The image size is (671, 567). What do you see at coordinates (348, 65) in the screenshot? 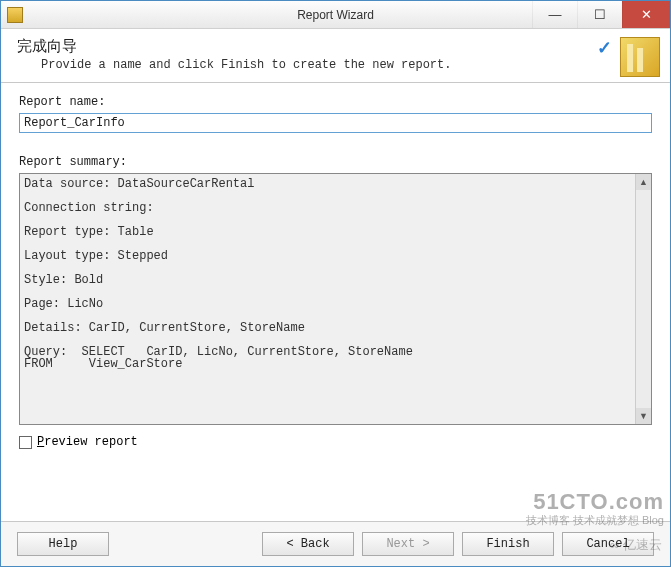
I see `header-description: Provide a name and click Finish to creat…` at bounding box center [348, 65].